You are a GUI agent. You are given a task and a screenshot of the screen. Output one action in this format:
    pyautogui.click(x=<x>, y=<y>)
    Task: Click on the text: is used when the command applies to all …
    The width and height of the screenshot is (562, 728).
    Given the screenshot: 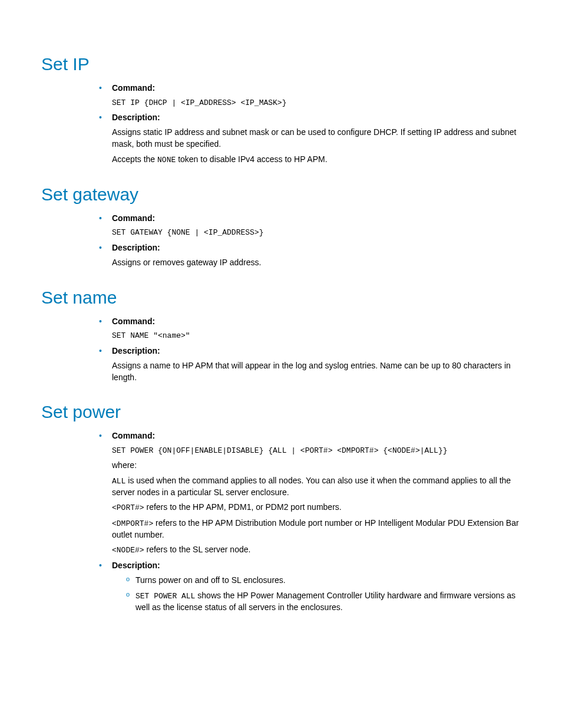 What is the action you would take?
    pyautogui.click(x=311, y=486)
    